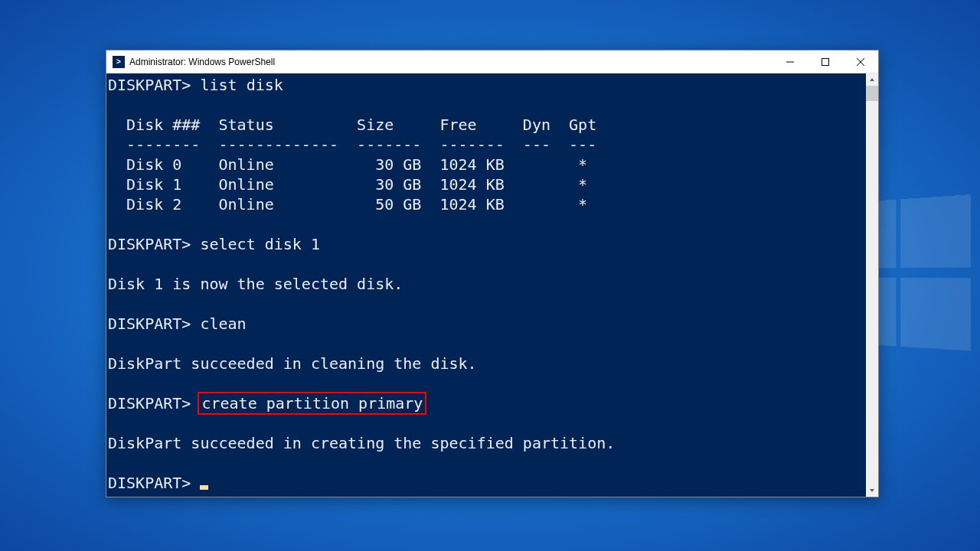 Image resolution: width=980 pixels, height=551 pixels. What do you see at coordinates (825, 61) in the screenshot?
I see `window-controls` at bounding box center [825, 61].